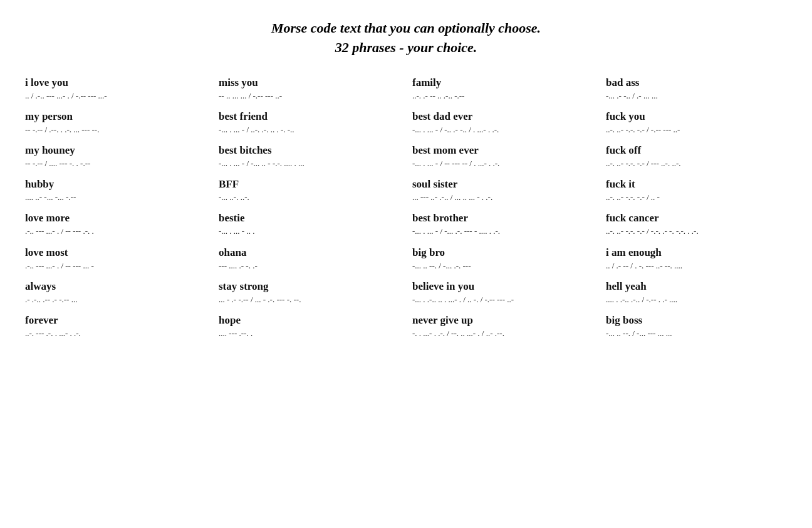 The height and width of the screenshot is (528, 812). Describe the element at coordinates (697, 320) in the screenshot. I see `phrase-name: big boss` at that location.